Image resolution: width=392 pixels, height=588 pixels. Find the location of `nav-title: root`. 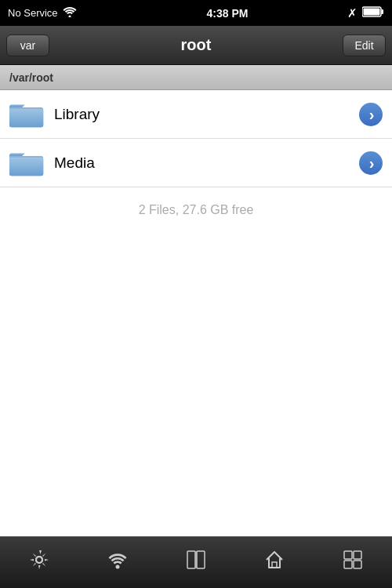

nav-title: root is located at coordinates (196, 45).